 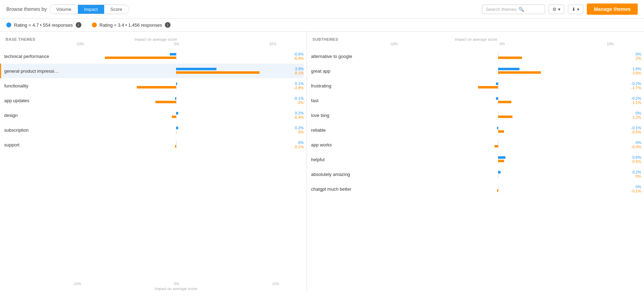 What do you see at coordinates (345, 174) in the screenshot?
I see `theme-name: absolutely amazing` at bounding box center [345, 174].